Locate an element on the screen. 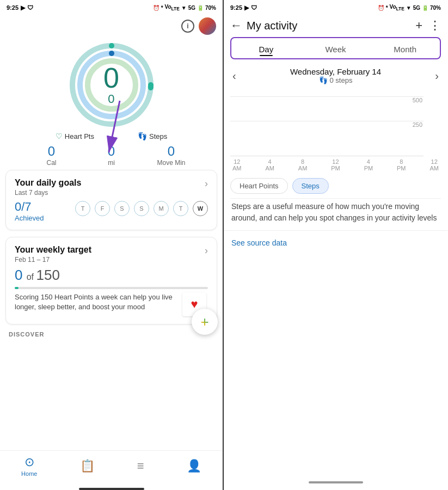 Image resolution: width=448 pixels, height=490 pixels. more-options-button: ⋮ is located at coordinates (435, 26).